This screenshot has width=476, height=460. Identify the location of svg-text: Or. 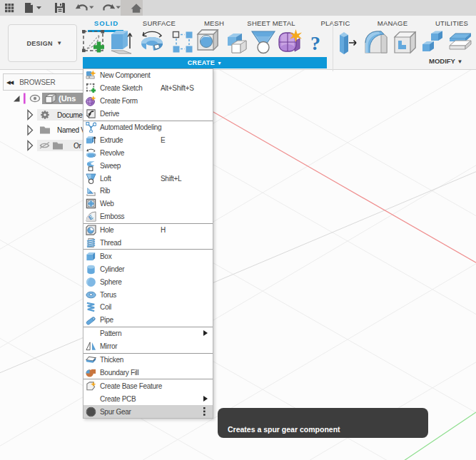
(77, 145).